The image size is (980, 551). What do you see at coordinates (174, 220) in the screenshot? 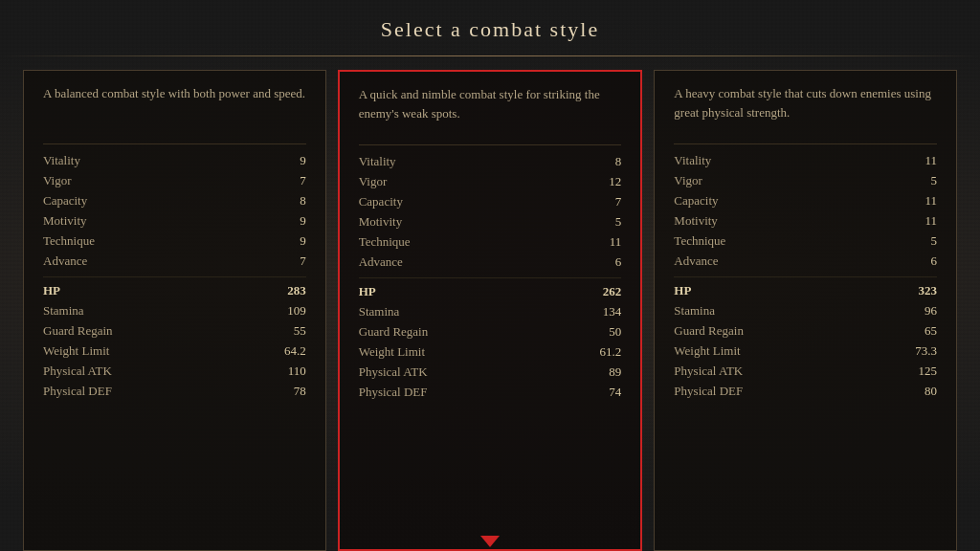
I see `stat-row-motivity: Motivity 9` at bounding box center [174, 220].